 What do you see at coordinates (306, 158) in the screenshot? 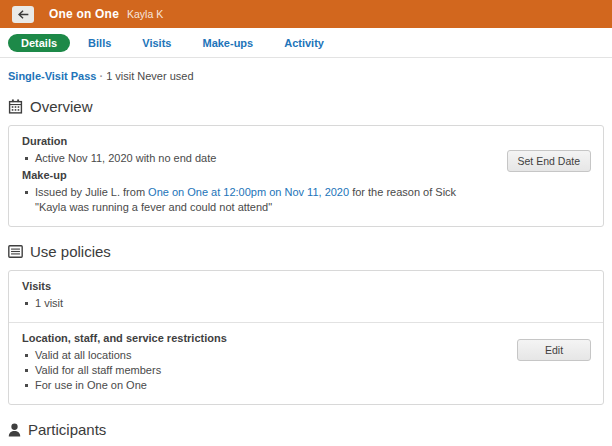
I see `duration-item: Active Nov 11, 2020 with no end date` at bounding box center [306, 158].